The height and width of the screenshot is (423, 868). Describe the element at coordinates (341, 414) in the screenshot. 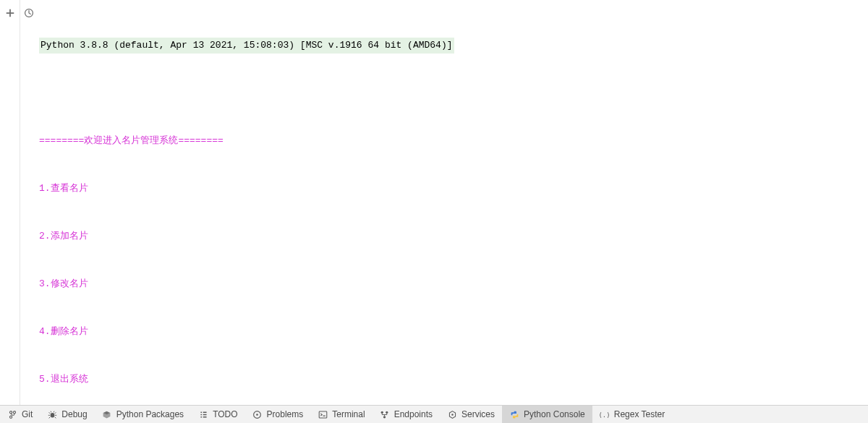

I see `tool-window-terminal: Terminal` at that location.